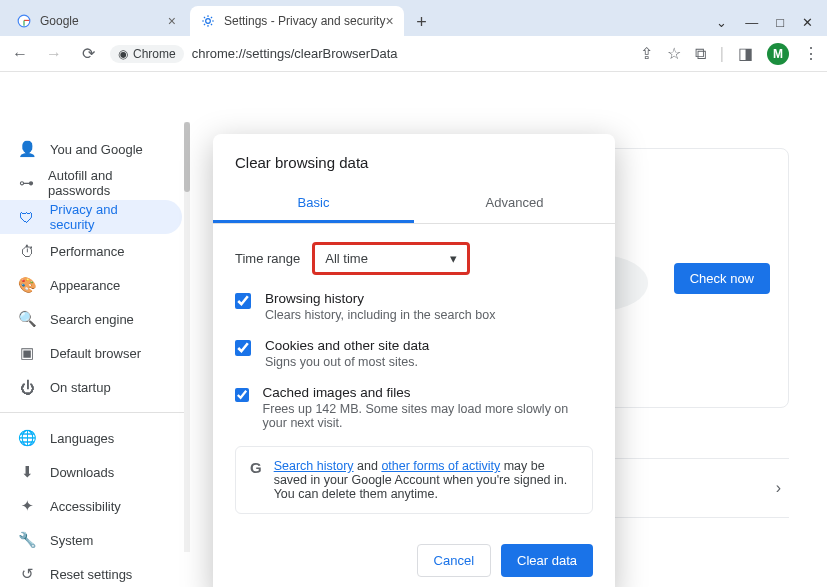  What do you see at coordinates (96, 150) in the screenshot?
I see `sidebar-item-label: You and Google` at bounding box center [96, 150].